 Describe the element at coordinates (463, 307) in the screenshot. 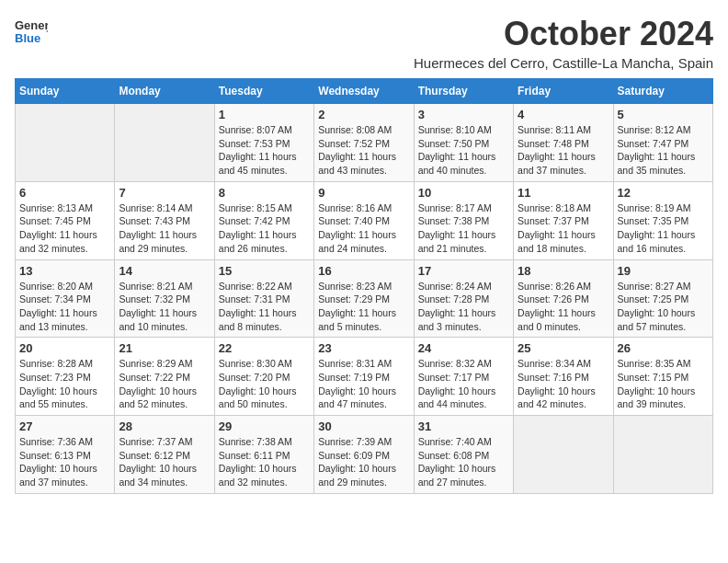

I see `day-info: Sunrise: 8:24 AM Sunset: 7:28 PM Dayligh…` at that location.